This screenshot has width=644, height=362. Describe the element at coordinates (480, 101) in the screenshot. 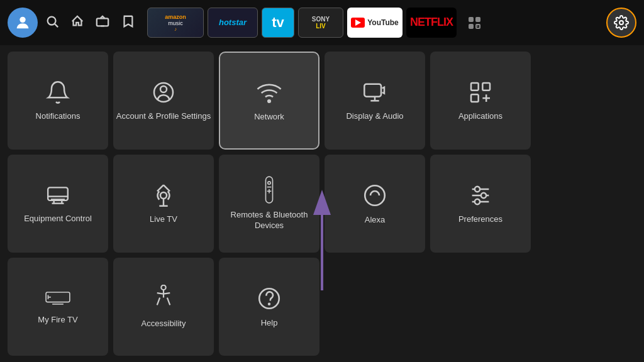

I see `grid-item-applications: Applications` at that location.